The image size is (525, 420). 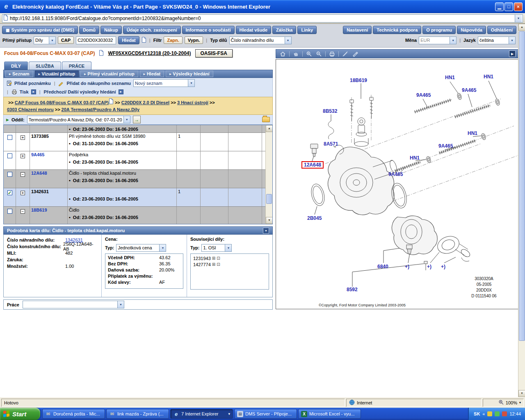 What do you see at coordinates (173, 40) in the screenshot?
I see `filter-on-button: Zapn.` at bounding box center [173, 40].